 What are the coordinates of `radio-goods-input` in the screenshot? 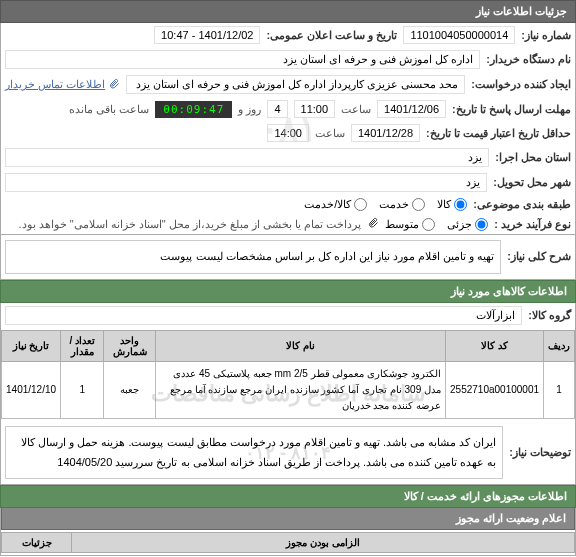 It's located at (460, 204).